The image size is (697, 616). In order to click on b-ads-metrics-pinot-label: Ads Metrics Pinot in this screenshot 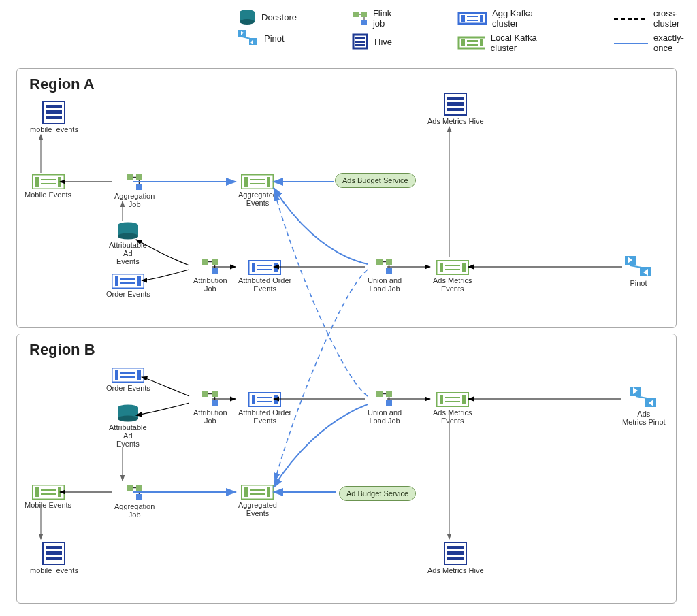, I will do `click(644, 418)`.